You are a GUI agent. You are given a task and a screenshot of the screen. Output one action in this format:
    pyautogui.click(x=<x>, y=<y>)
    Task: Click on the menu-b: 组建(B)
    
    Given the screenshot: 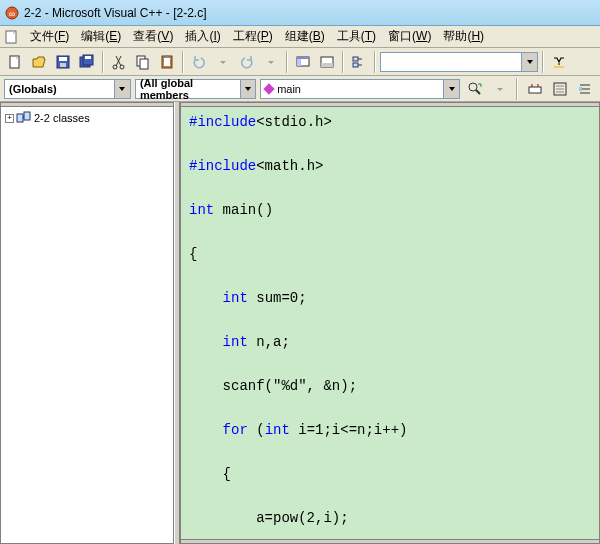 What is the action you would take?
    pyautogui.click(x=305, y=36)
    